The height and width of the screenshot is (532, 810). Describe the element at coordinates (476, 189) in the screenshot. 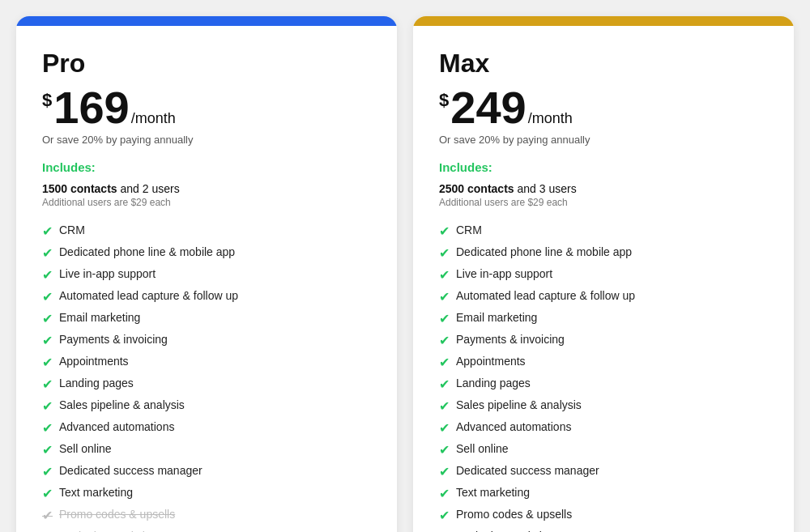

I see `contacts-count: 2500 contacts` at that location.